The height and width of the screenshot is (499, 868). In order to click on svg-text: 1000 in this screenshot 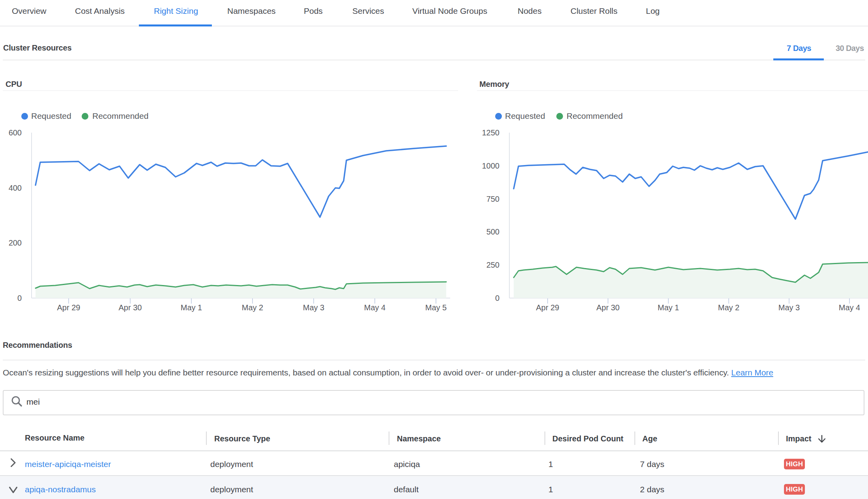, I will do `click(491, 166)`.